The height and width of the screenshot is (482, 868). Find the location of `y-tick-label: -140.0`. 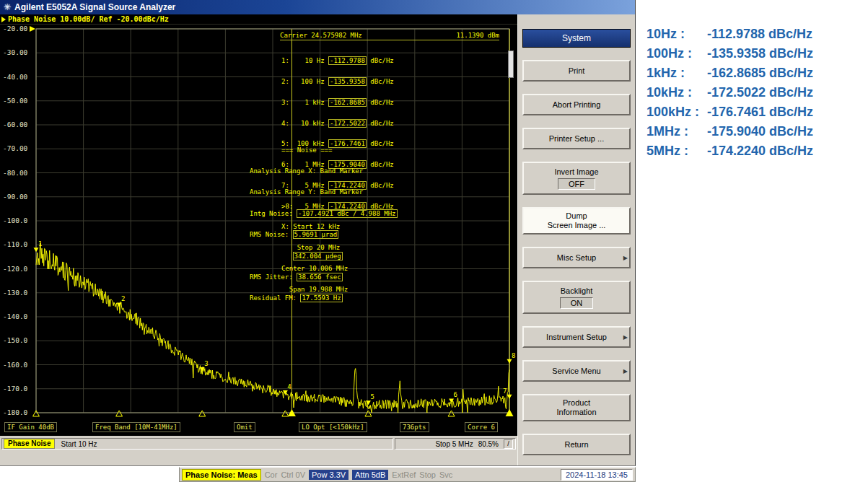

y-tick-label: -140.0 is located at coordinates (16, 316).